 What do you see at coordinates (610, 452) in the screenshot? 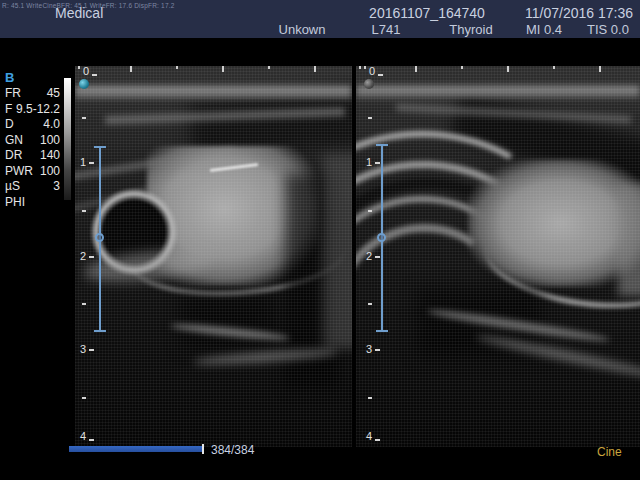
I see `cine-status-label: Cine` at bounding box center [610, 452].